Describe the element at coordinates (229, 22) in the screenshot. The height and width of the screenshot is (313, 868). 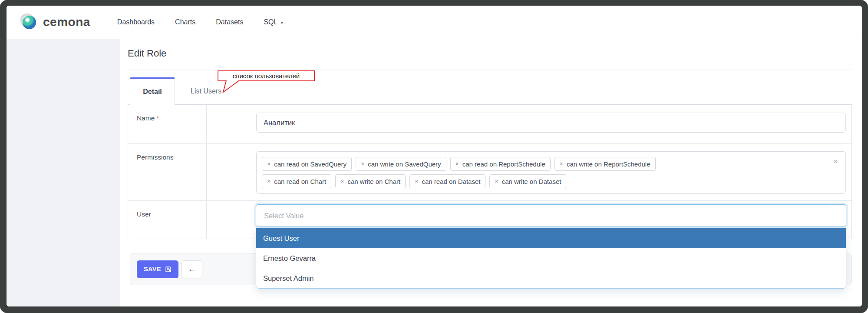
I see `nav-item-label: Datasets` at that location.